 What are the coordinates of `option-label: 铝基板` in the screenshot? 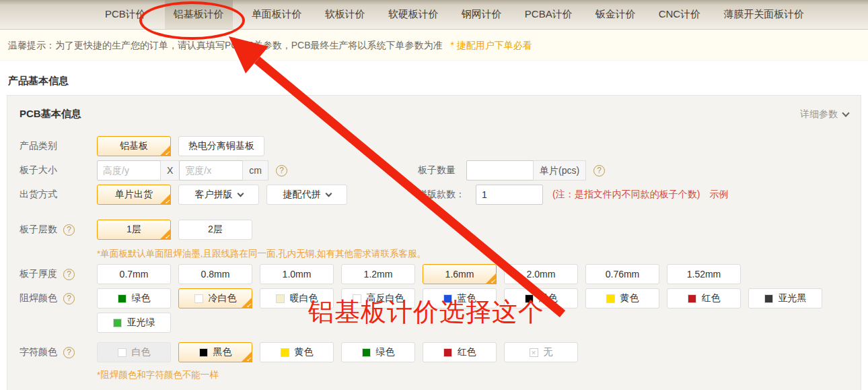 It's located at (134, 146).